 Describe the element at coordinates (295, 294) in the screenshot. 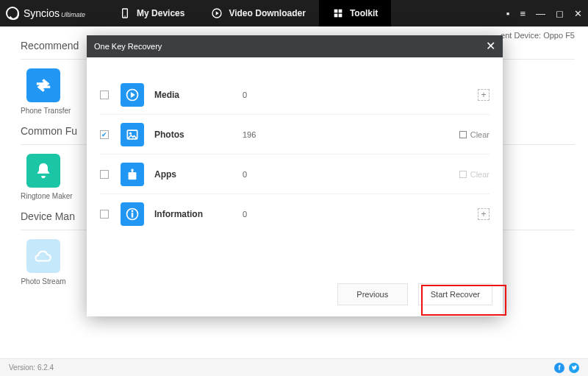

I see `dialog-footer: Previous Start Recover` at that location.